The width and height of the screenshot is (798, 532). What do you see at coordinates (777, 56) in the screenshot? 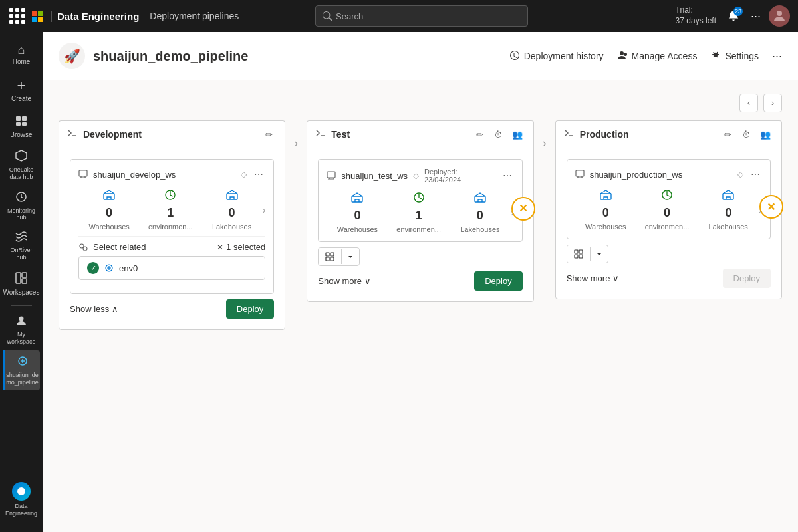
I see `more-page-actions-button: ···` at bounding box center [777, 56].